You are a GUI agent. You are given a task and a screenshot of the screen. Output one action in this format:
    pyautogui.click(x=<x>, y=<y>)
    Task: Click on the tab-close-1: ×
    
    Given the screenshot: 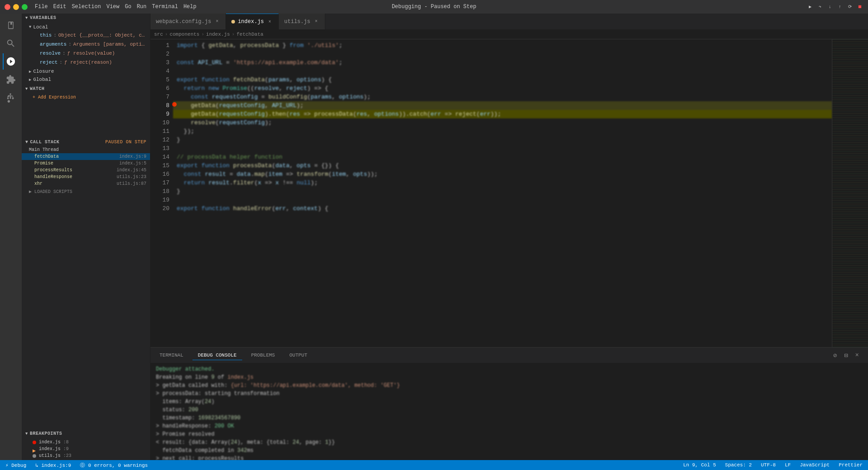 What is the action you would take?
    pyautogui.click(x=270, y=22)
    